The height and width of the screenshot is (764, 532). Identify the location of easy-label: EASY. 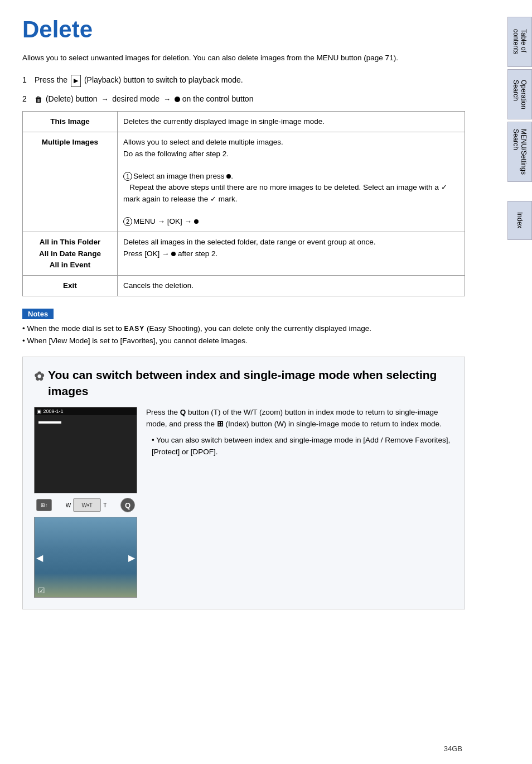
(135, 329).